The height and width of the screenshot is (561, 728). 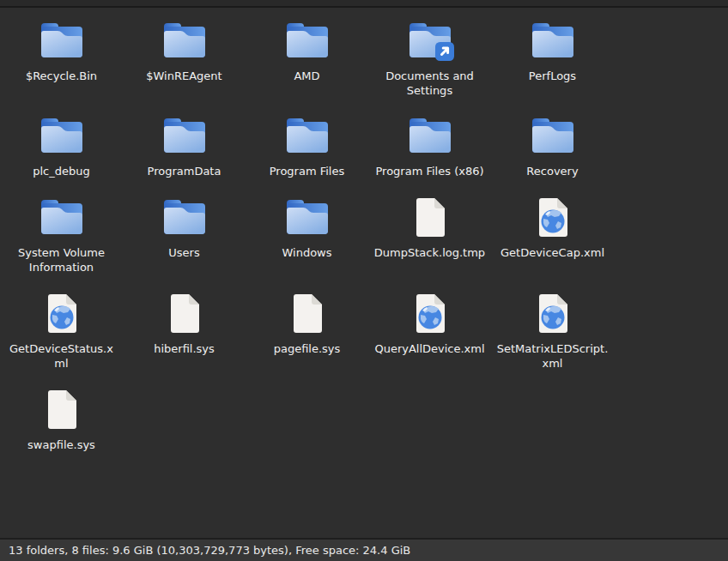 What do you see at coordinates (364, 3) in the screenshot?
I see `top-panel-strip` at bounding box center [364, 3].